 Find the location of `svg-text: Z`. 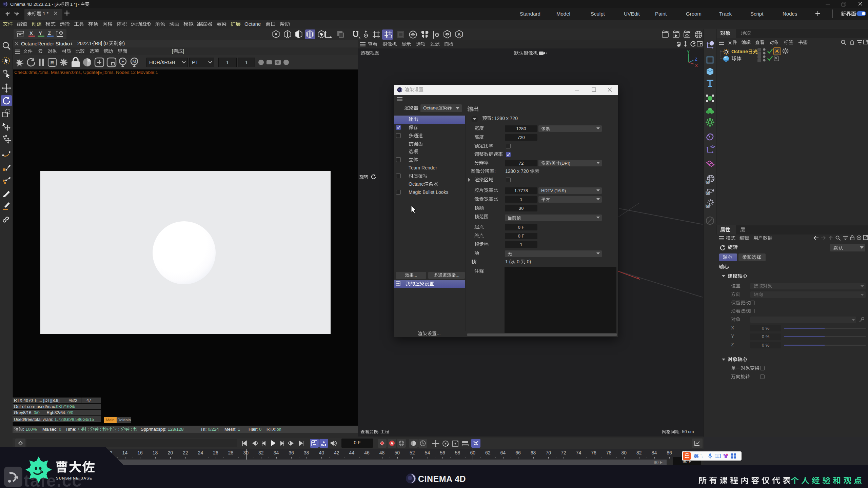

svg-text: Z is located at coordinates (696, 59).